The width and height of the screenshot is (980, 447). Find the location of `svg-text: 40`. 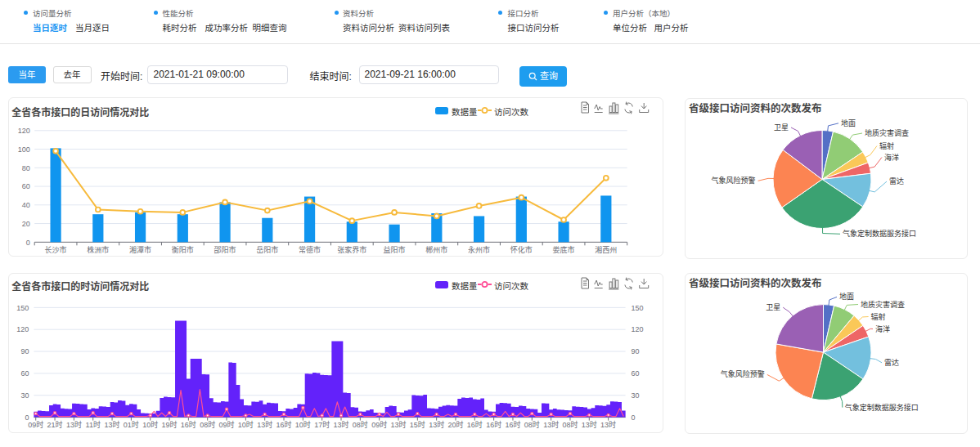

svg-text: 40 is located at coordinates (25, 205).